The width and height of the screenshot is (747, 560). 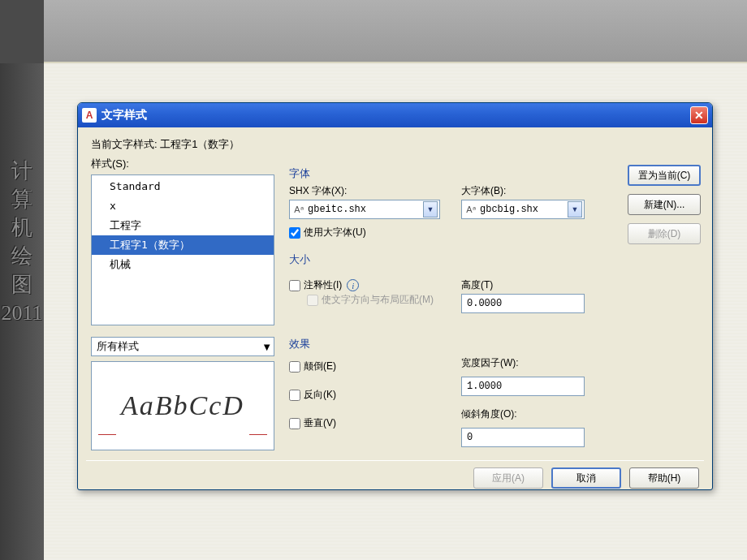 What do you see at coordinates (183, 347) in the screenshot?
I see `style-filter-combo: 所有样式 ▼` at bounding box center [183, 347].